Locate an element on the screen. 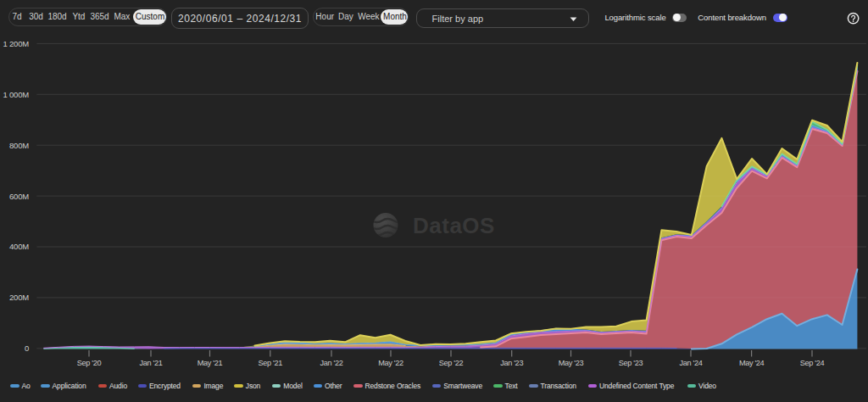 The image size is (868, 402). svg-text: May '23 is located at coordinates (571, 363).